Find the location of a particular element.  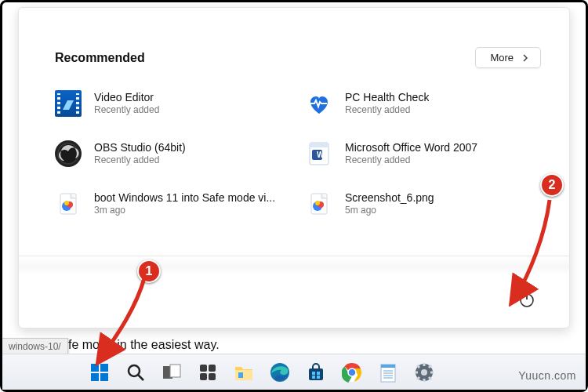

page-text-fragment: fe mode in the easiest way. is located at coordinates (144, 345).